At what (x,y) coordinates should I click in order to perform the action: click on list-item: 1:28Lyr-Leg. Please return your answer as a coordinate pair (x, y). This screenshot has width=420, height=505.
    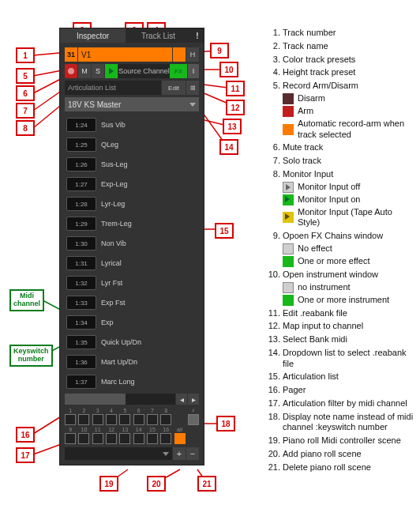
    Looking at the image, I should click on (132, 204).